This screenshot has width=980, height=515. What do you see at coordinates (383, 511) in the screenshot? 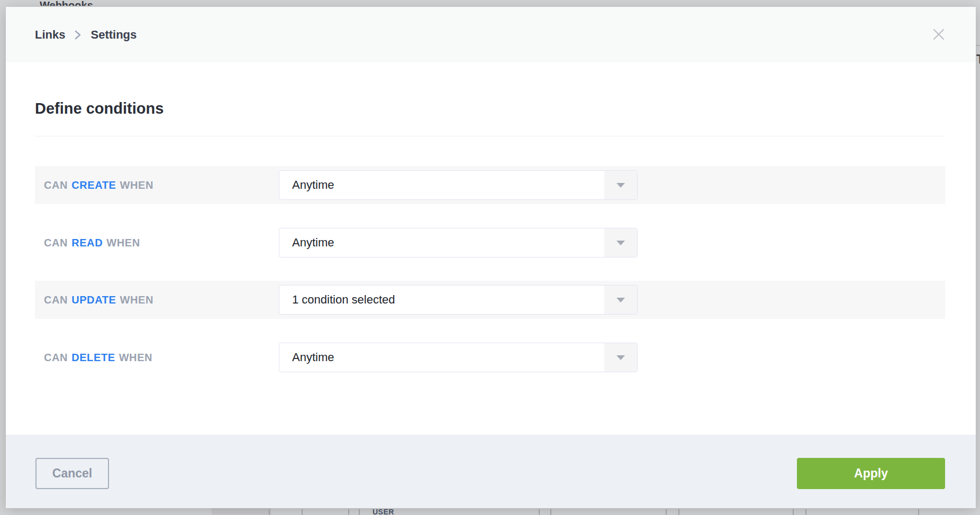
I see `background-table-header-user: USER` at bounding box center [383, 511].